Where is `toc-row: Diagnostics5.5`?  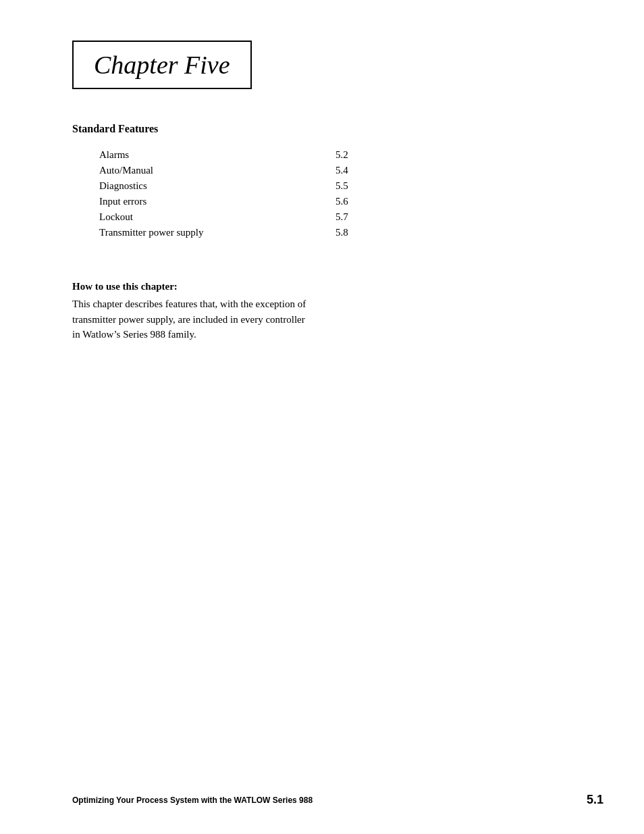
toc-row: Diagnostics5.5 is located at coordinates (241, 186).